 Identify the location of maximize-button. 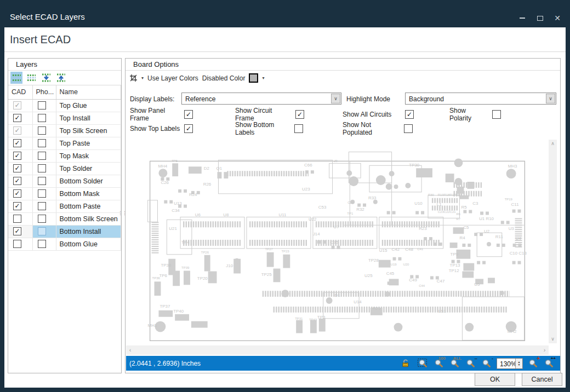
(540, 18).